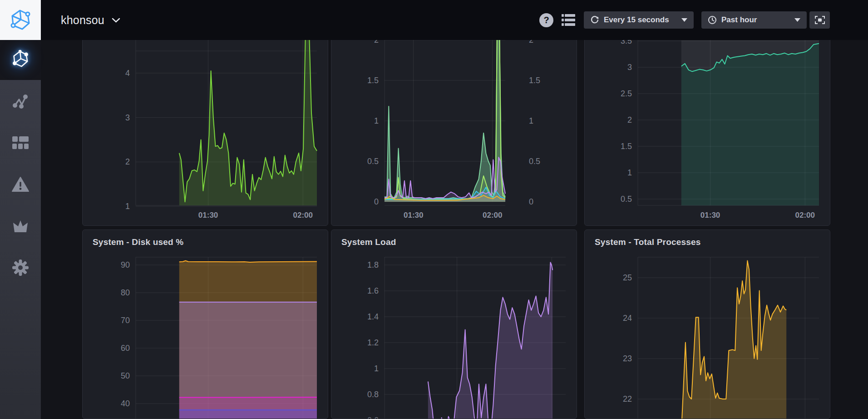 This screenshot has width=868, height=419. Describe the element at coordinates (20, 60) in the screenshot. I see `status-glow-icon` at that location.